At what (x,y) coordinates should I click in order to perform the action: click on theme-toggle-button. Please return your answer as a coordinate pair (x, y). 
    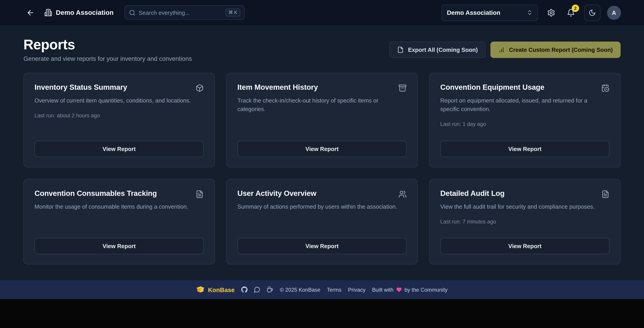
    Looking at the image, I should click on (592, 13).